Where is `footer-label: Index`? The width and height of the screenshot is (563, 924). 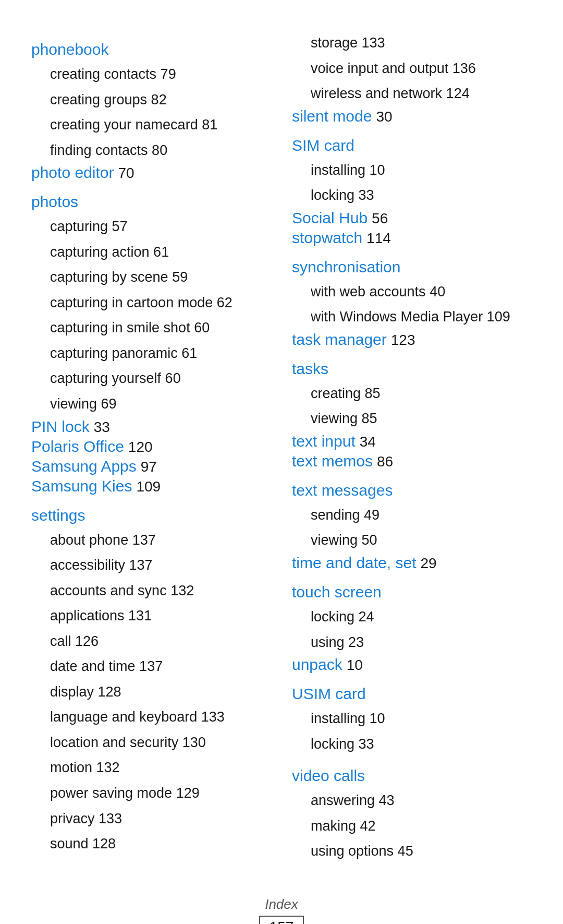
footer-label: Index is located at coordinates (282, 905).